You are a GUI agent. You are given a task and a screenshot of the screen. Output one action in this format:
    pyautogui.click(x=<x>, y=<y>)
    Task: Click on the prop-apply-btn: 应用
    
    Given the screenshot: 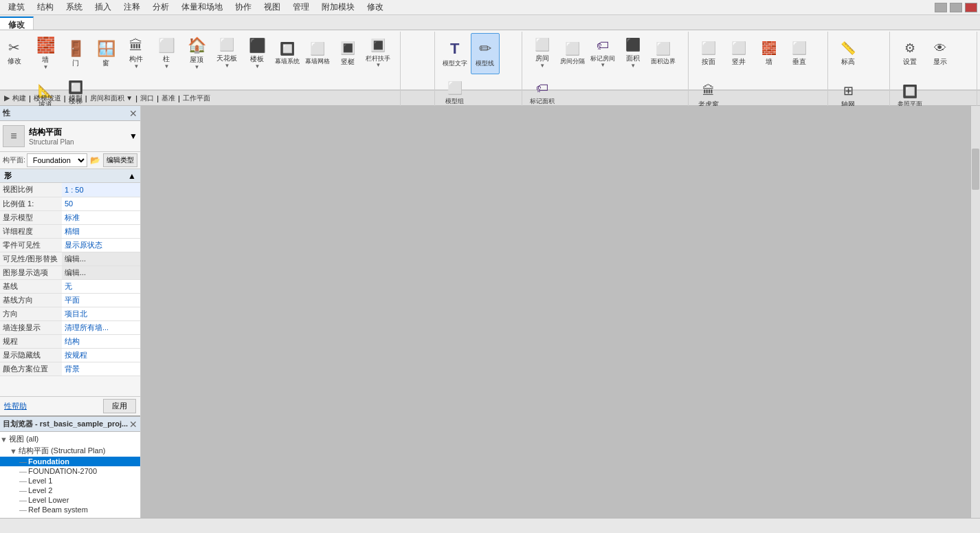 What is the action you would take?
    pyautogui.click(x=120, y=406)
    